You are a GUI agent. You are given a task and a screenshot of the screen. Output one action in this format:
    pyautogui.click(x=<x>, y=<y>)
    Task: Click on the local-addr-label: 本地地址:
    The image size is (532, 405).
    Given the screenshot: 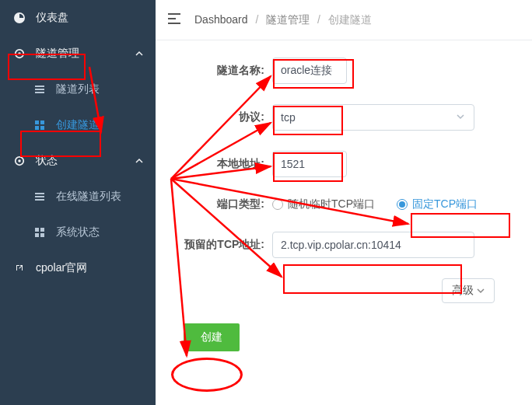 What is the action you would take?
    pyautogui.click(x=214, y=164)
    